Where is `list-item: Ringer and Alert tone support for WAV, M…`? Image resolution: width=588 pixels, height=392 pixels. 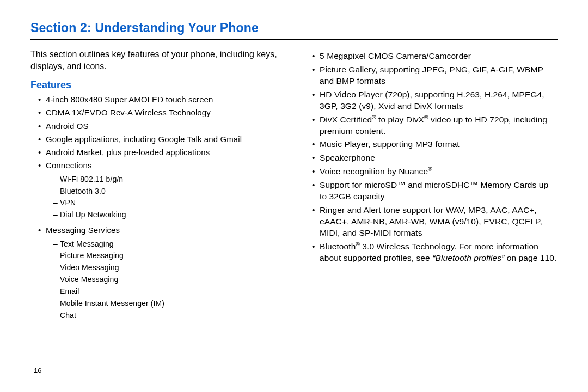 list-item: Ringer and Alert tone support for WAV, M… is located at coordinates (436, 222).